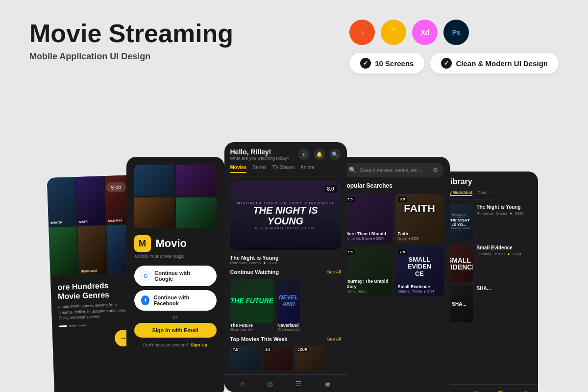 Image resolution: width=588 pixels, height=392 pixels. Describe the element at coordinates (394, 171) in the screenshot. I see `search-input: Search movies, series, etc...` at that location.